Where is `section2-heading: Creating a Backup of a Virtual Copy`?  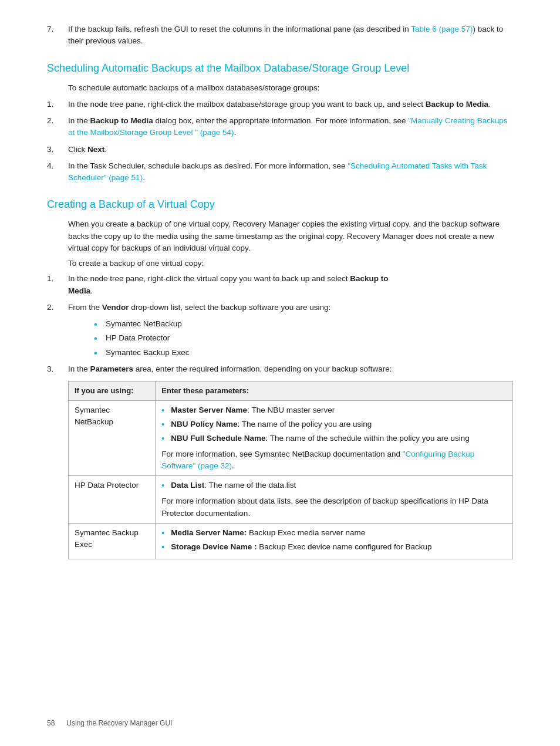 section2-heading: Creating a Backup of a Virtual Copy is located at coordinates (280, 204).